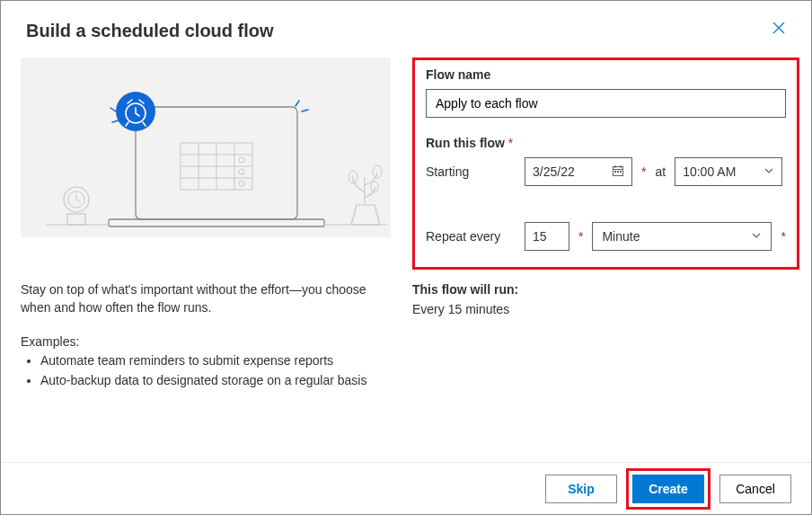 The image size is (812, 515). I want to click on list-item: Automate team reminders to submit expens…, so click(216, 360).